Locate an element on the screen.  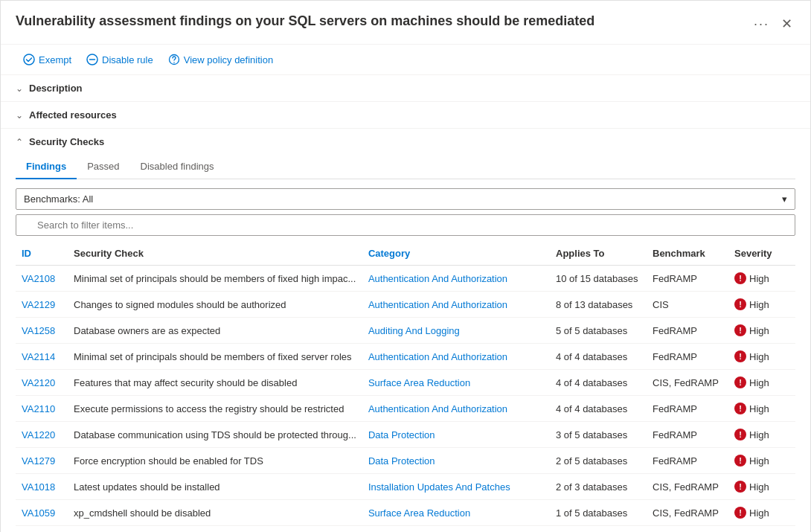
tab-findings: Findings is located at coordinates (46, 167).